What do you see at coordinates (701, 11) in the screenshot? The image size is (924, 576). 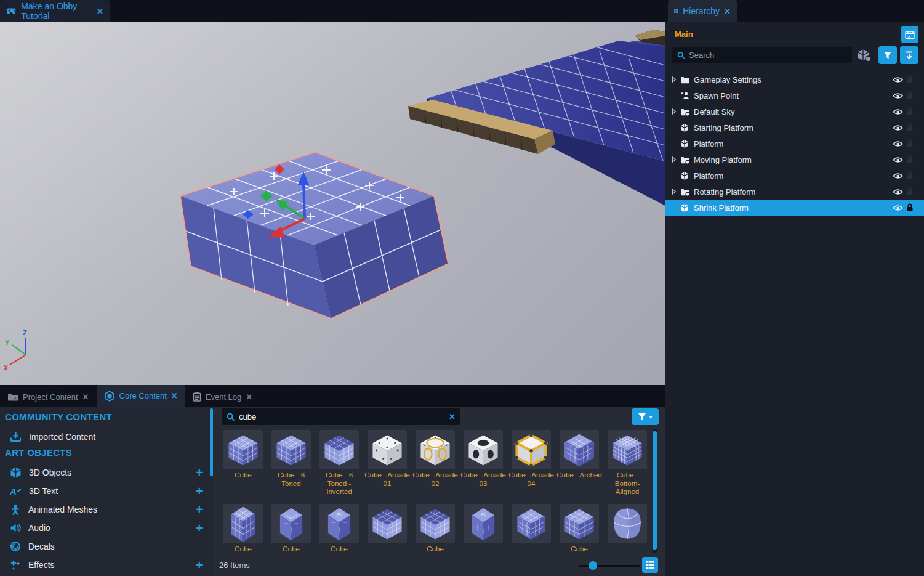 I see `tab-label: Hierarchy` at bounding box center [701, 11].